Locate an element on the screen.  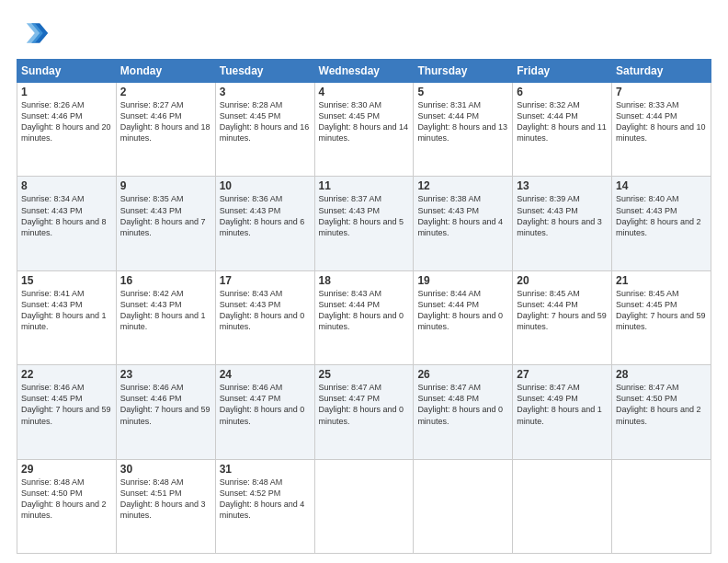
daylight-label: Daylight: 8 hours and 8 minutes. is located at coordinates (64, 227).